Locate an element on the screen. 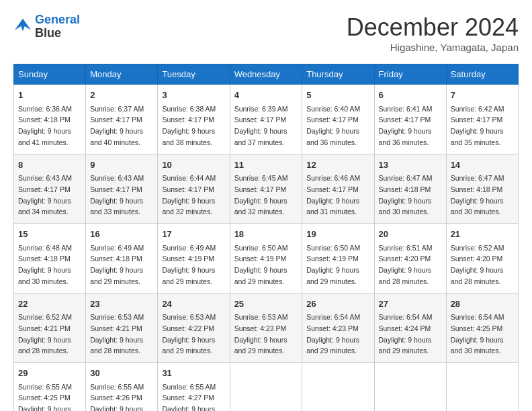 Image resolution: width=532 pixels, height=411 pixels. calendar-cell: 31Sunrise: 6:55 AMSunset: 4:27 PMDayligh… is located at coordinates (193, 387).